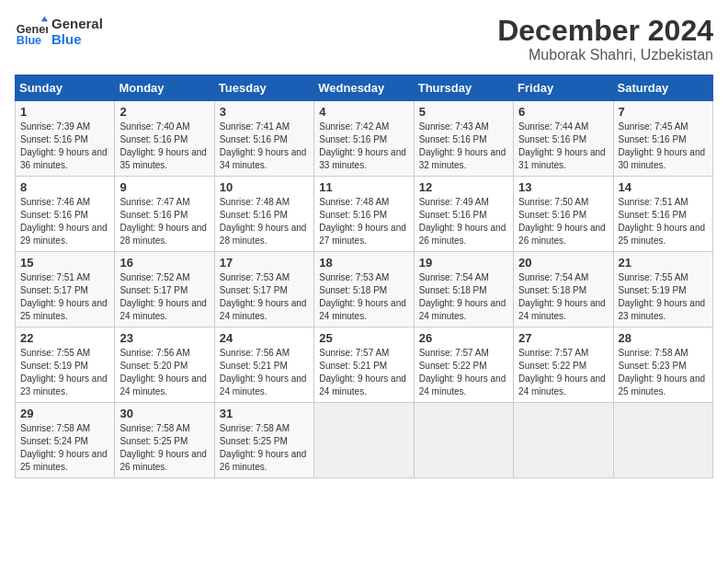 The height and width of the screenshot is (563, 728). I want to click on day-detail: Sunrise: 7:53 AM Sunset: 5:18 PM Dayligh…, so click(364, 297).